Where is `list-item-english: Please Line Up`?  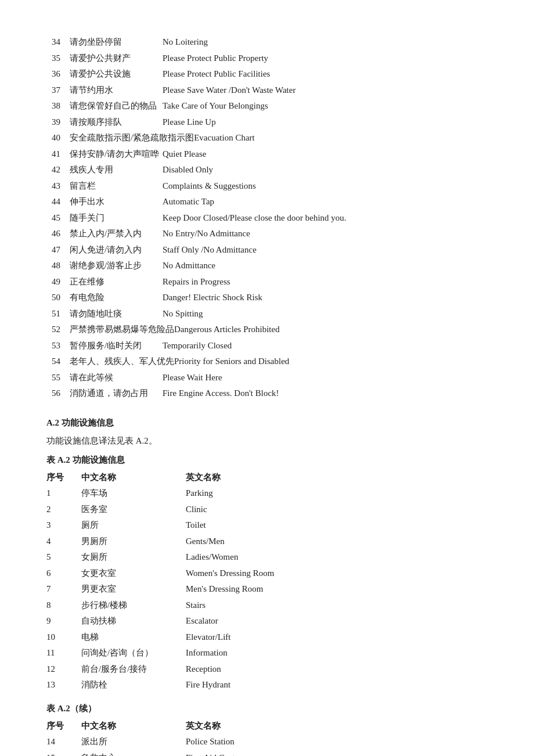 list-item-english: Please Line Up is located at coordinates (325, 123).